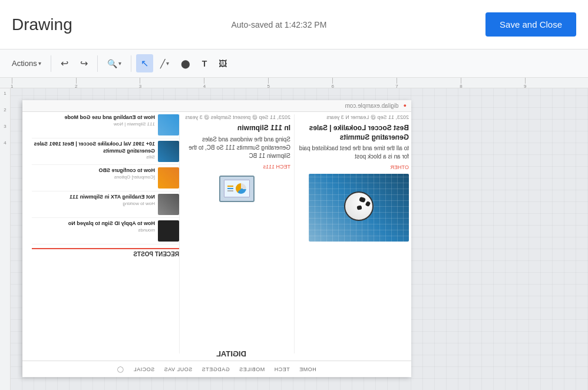 The height and width of the screenshot is (390, 588). What do you see at coordinates (359, 206) in the screenshot?
I see `ball` at bounding box center [359, 206].